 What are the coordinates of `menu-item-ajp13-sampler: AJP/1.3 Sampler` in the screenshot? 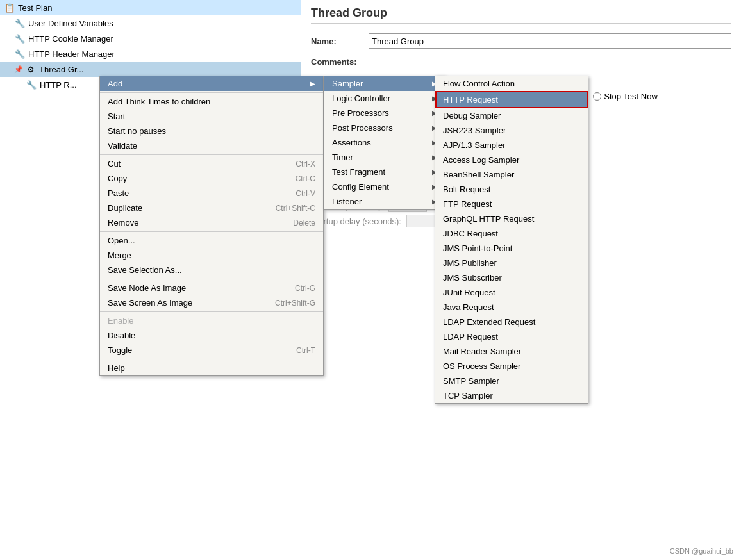 It's located at (512, 145).